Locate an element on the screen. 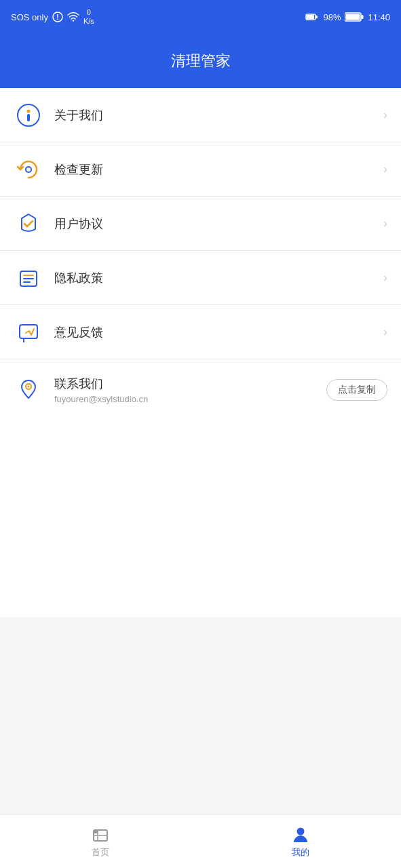  agreement-content: 用户协议 is located at coordinates (218, 224).